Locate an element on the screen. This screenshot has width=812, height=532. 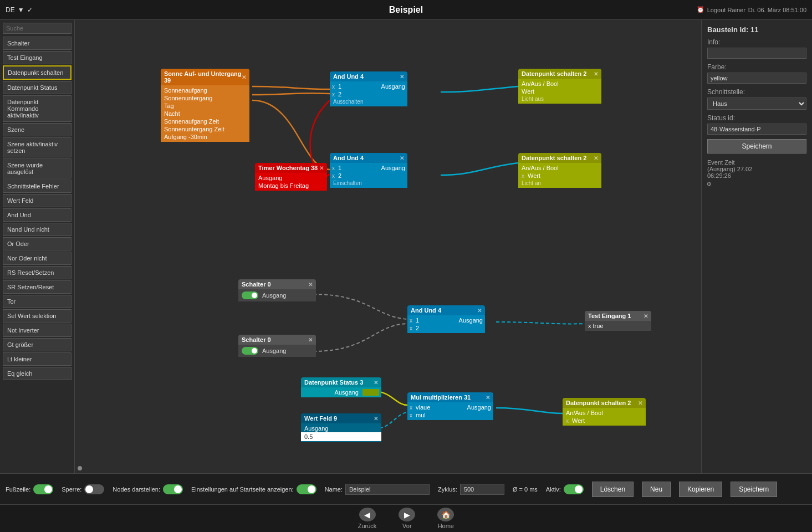
node-timer-row-2: Montag bis Freitag is located at coordinates (291, 186).